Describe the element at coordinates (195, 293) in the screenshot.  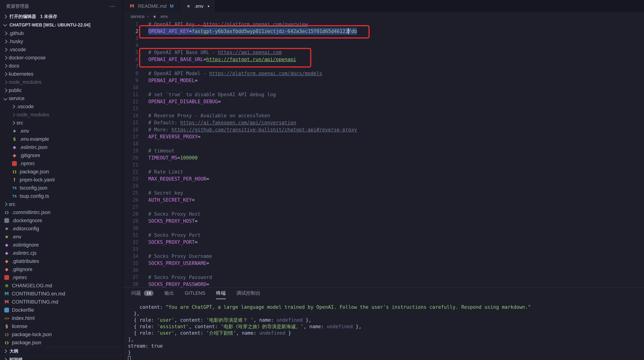
I see `panel-tab-GITLENS: GITLENS` at that location.